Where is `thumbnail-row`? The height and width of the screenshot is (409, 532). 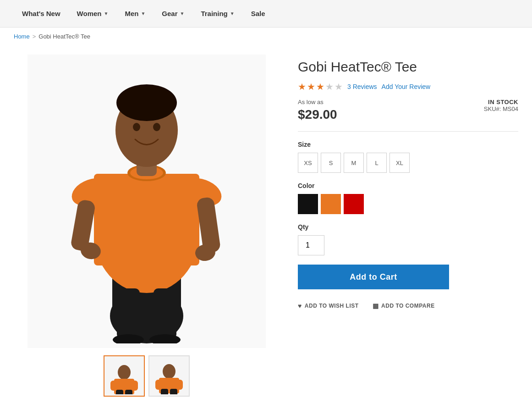
thumbnail-row is located at coordinates (147, 376).